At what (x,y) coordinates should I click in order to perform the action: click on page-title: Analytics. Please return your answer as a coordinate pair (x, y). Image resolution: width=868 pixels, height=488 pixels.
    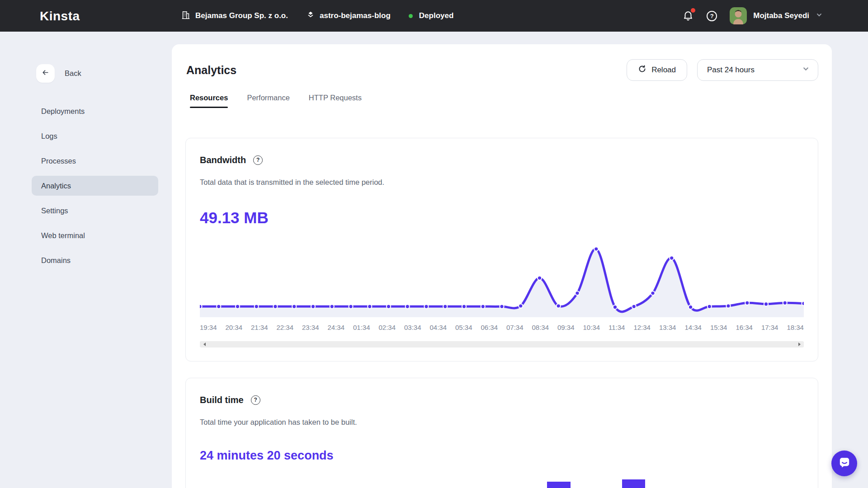
    Looking at the image, I should click on (212, 70).